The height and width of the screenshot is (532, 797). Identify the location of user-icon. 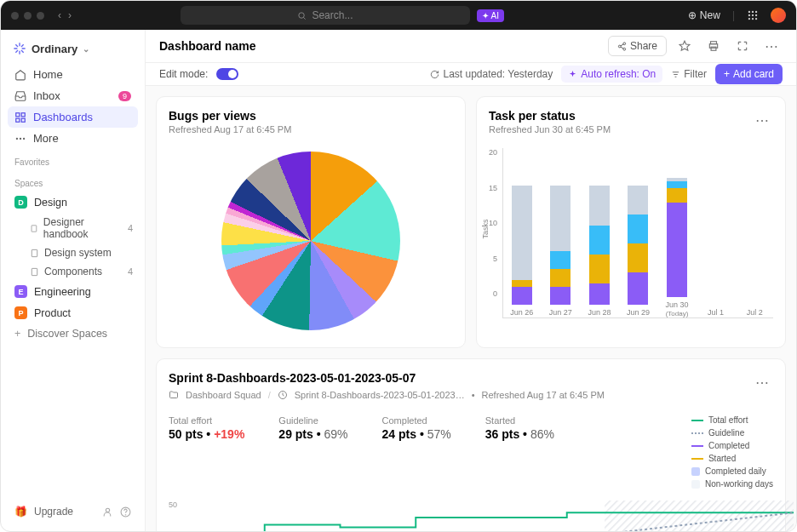
(107, 512).